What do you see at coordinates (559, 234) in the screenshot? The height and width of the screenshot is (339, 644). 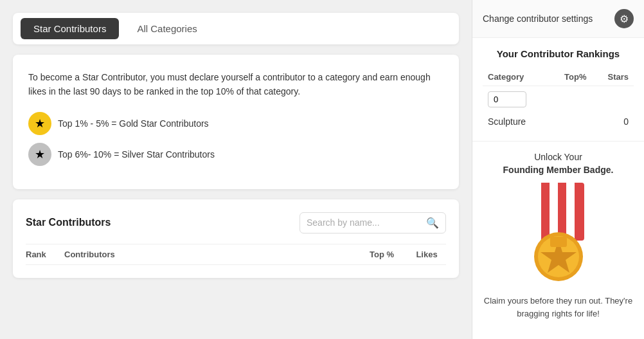 I see `badge-svg` at bounding box center [559, 234].